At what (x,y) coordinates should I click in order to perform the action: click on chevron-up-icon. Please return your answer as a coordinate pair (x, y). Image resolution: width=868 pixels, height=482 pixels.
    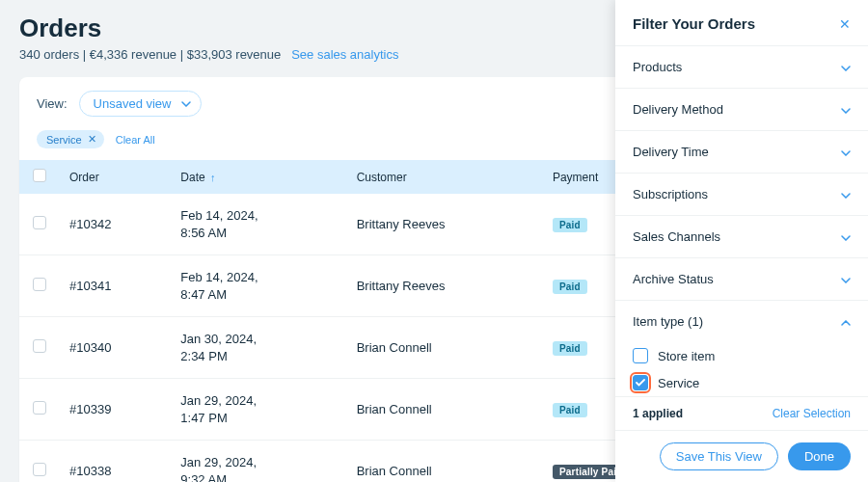
    Looking at the image, I should click on (846, 323).